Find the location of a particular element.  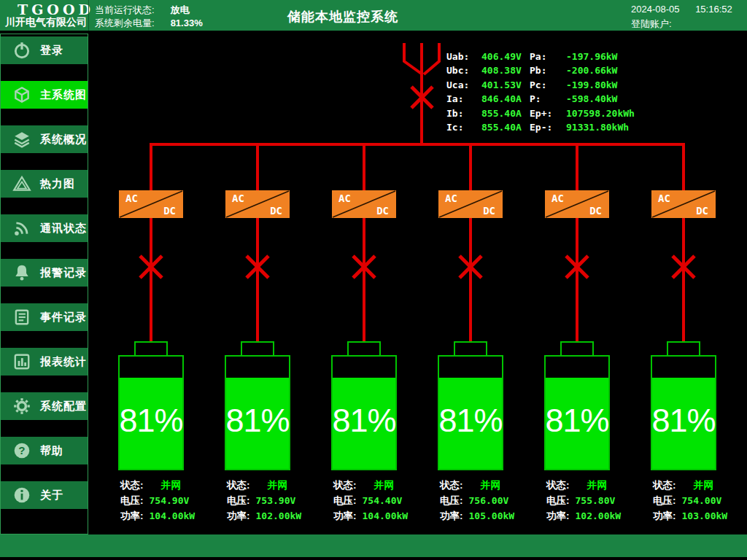

meas-value: 408.38V is located at coordinates (506, 70).